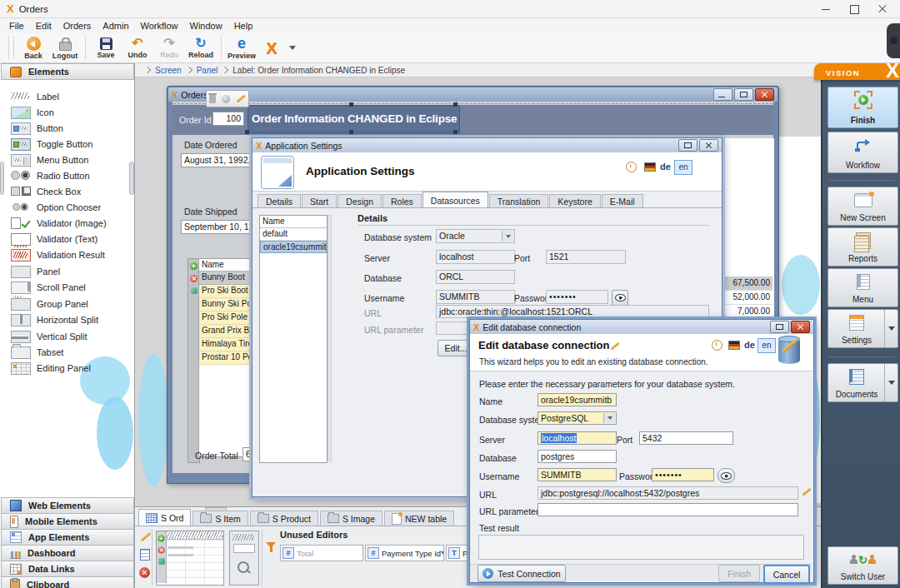  Describe the element at coordinates (67, 368) in the screenshot. I see `palette-item-editing-panel: Editing Panel` at that location.